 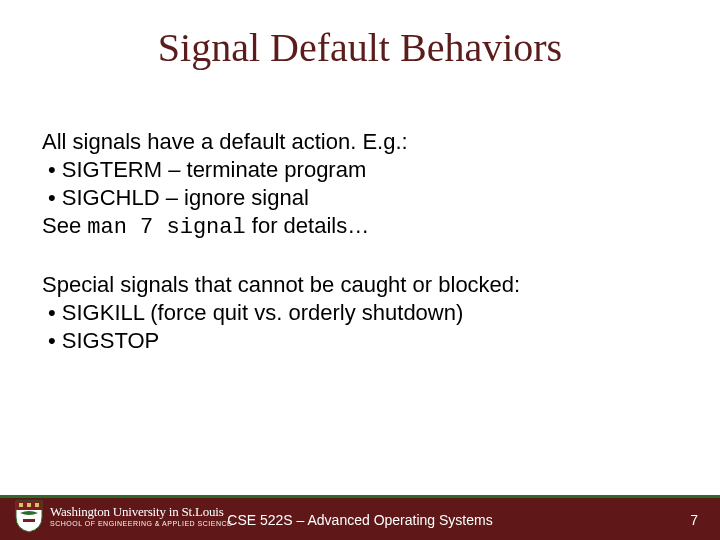 I want to click on body-text: Special signals that cannot be caught or…, so click(x=362, y=285).